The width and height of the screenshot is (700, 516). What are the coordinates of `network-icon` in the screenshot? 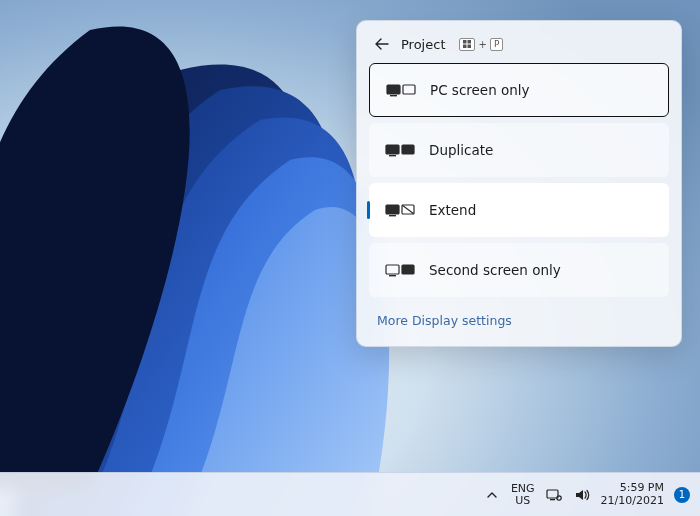 It's located at (554, 495).